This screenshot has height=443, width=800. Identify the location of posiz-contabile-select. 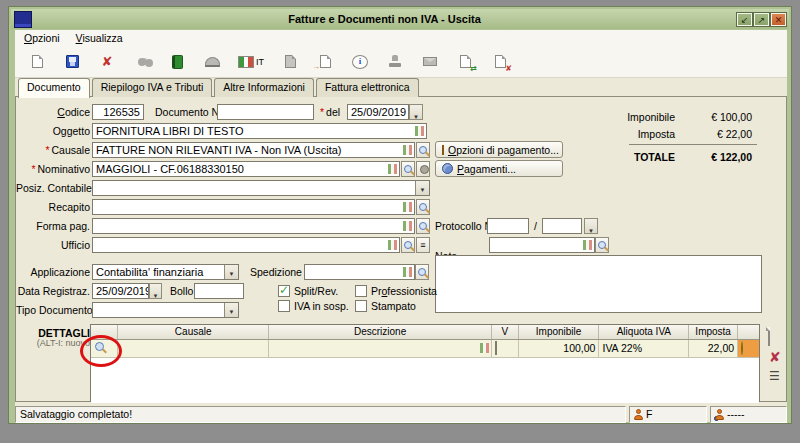
(261, 188).